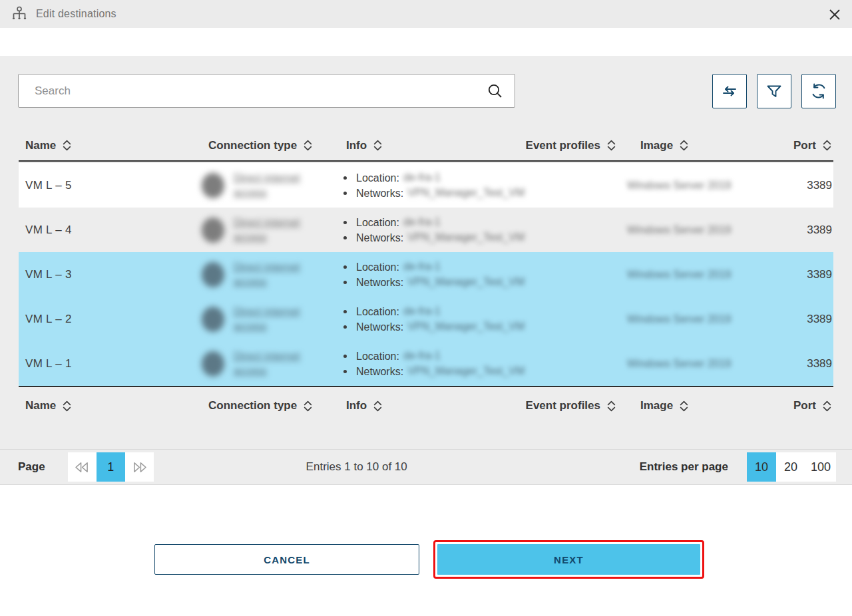  Describe the element at coordinates (426, 405) in the screenshot. I see `table-footer-header: Name Connection type Info Event profiles…` at that location.